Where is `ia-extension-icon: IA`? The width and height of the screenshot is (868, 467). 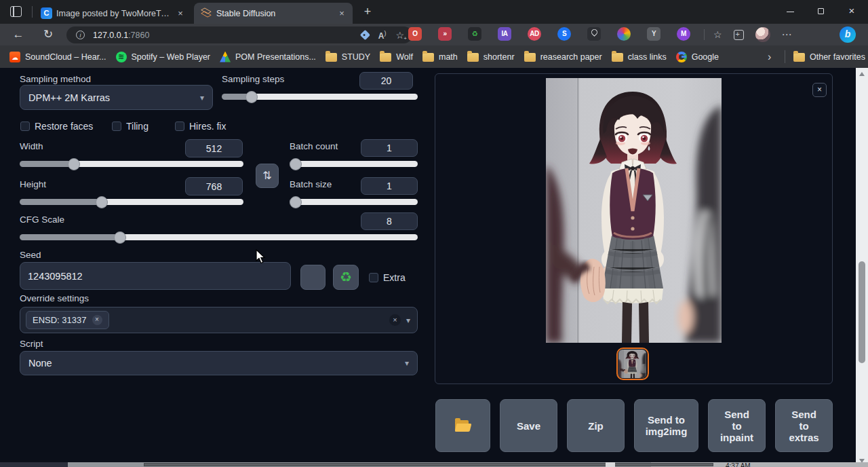
ia-extension-icon: IA is located at coordinates (505, 34).